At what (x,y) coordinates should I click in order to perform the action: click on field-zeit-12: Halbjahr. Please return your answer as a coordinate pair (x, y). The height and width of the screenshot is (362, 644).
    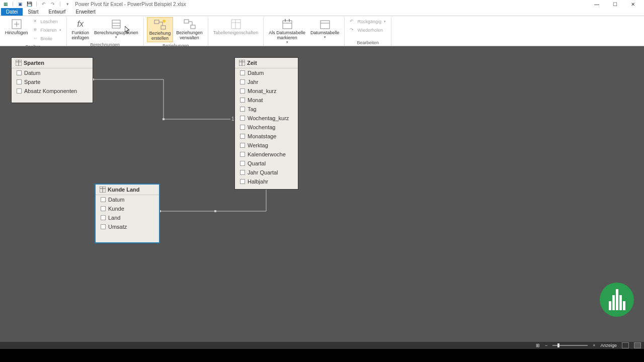
    Looking at the image, I should click on (267, 182).